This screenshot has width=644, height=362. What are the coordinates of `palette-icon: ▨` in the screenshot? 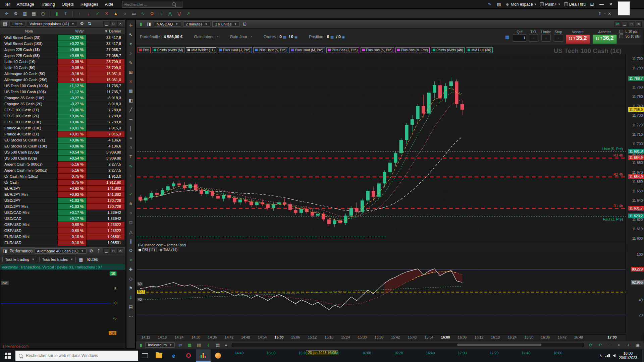 It's located at (499, 4).